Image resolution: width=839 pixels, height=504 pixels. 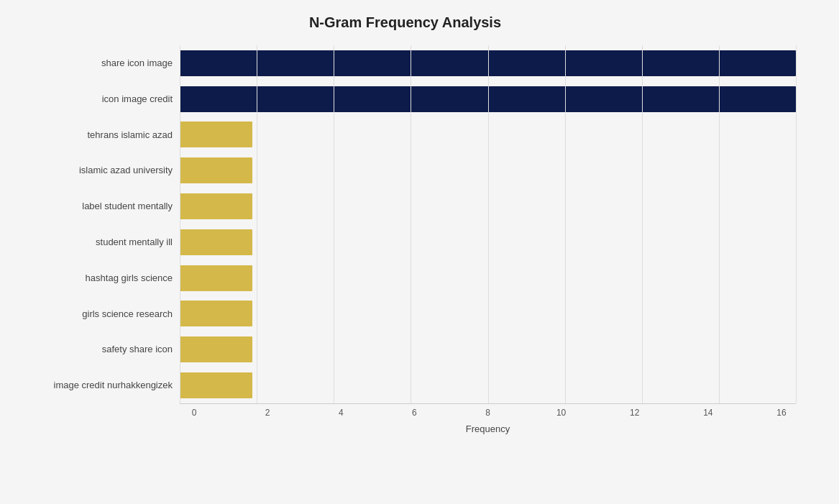 What do you see at coordinates (137, 63) in the screenshot?
I see `y-label: share icon image` at bounding box center [137, 63].